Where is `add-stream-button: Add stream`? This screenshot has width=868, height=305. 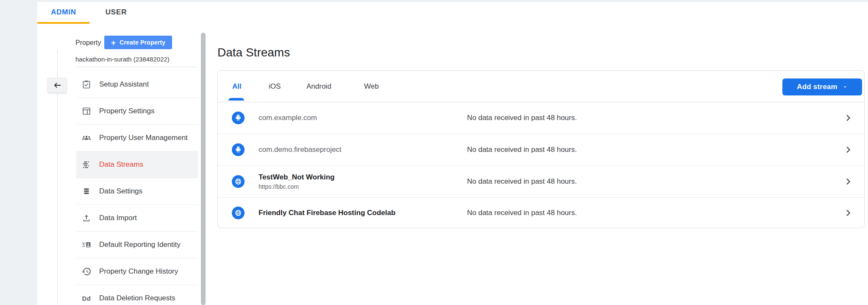 add-stream-button: Add stream is located at coordinates (822, 87).